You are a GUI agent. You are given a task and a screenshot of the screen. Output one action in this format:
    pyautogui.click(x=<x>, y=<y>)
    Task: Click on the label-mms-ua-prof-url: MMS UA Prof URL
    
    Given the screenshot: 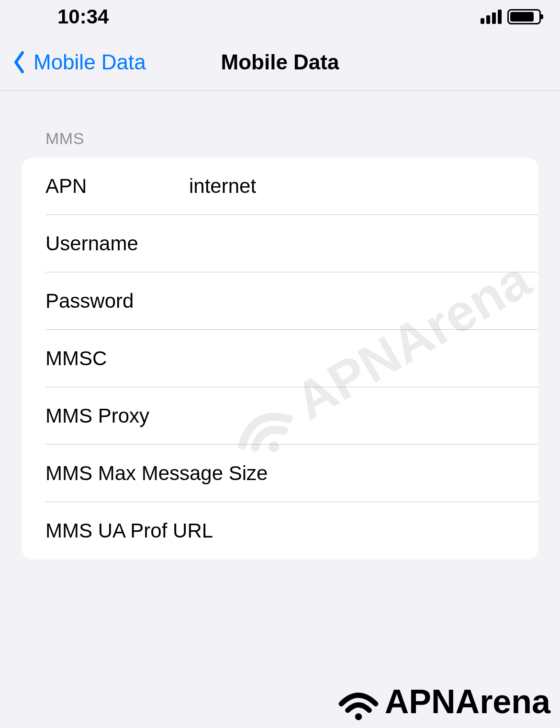 What is the action you would take?
    pyautogui.click(x=129, y=531)
    